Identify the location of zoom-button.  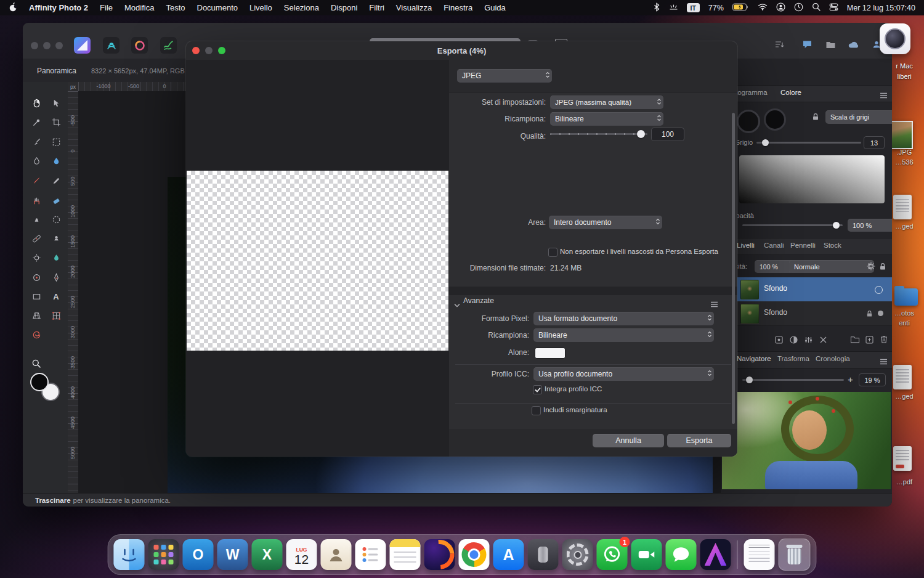
(59, 46).